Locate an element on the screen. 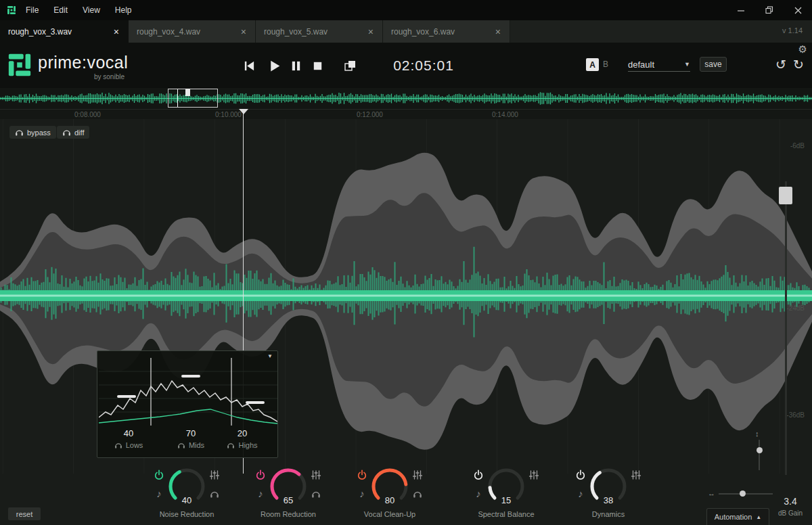 The width and height of the screenshot is (812, 525). view-region-selector is located at coordinates (193, 98).